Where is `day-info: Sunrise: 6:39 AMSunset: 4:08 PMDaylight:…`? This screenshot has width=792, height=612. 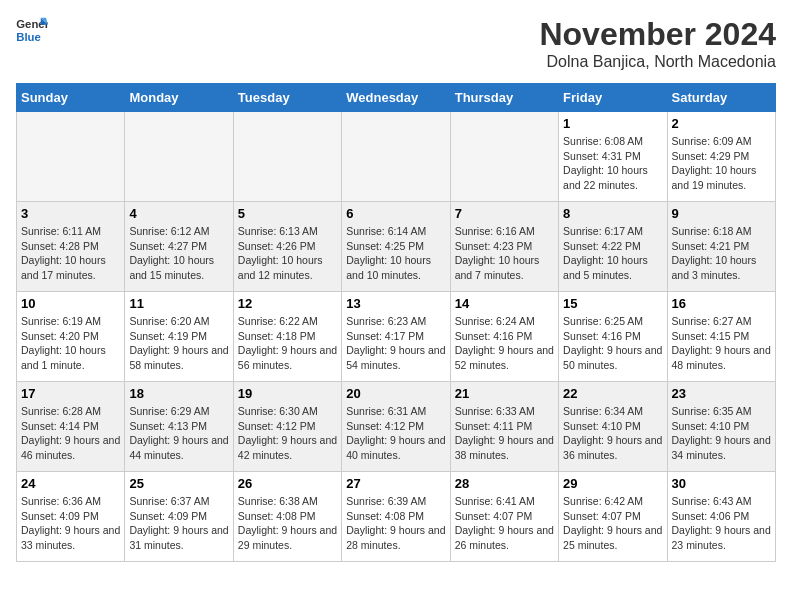
day-info: Sunrise: 6:39 AMSunset: 4:08 PMDaylight:… is located at coordinates (396, 524).